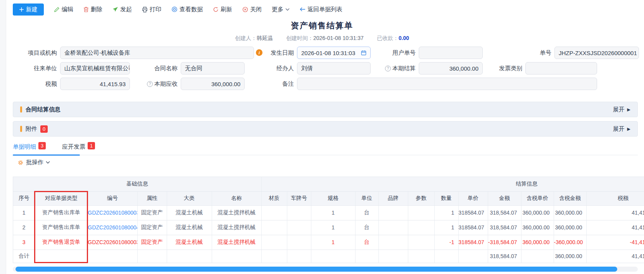  What do you see at coordinates (69, 68) in the screenshot?
I see `field-partner: 往来单位 山东昊宜机械租赁有限公司` at bounding box center [69, 68].